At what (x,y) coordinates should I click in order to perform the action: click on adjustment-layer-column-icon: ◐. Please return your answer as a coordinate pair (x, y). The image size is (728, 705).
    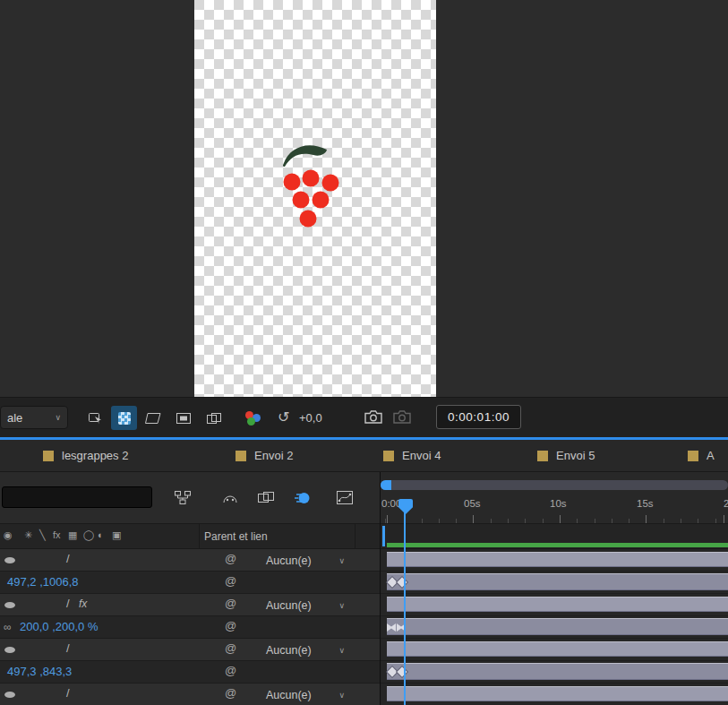
    Looking at the image, I should click on (100, 535).